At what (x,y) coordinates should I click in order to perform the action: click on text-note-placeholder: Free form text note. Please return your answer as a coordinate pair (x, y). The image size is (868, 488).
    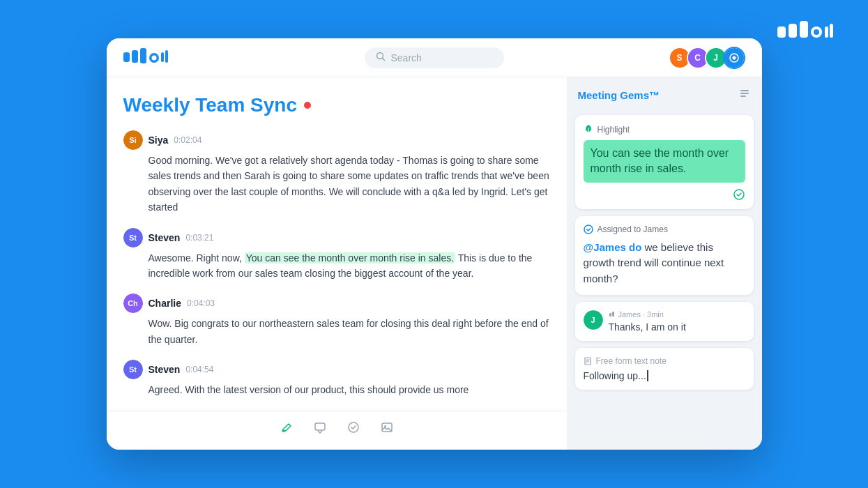
    Looking at the image, I should click on (632, 361).